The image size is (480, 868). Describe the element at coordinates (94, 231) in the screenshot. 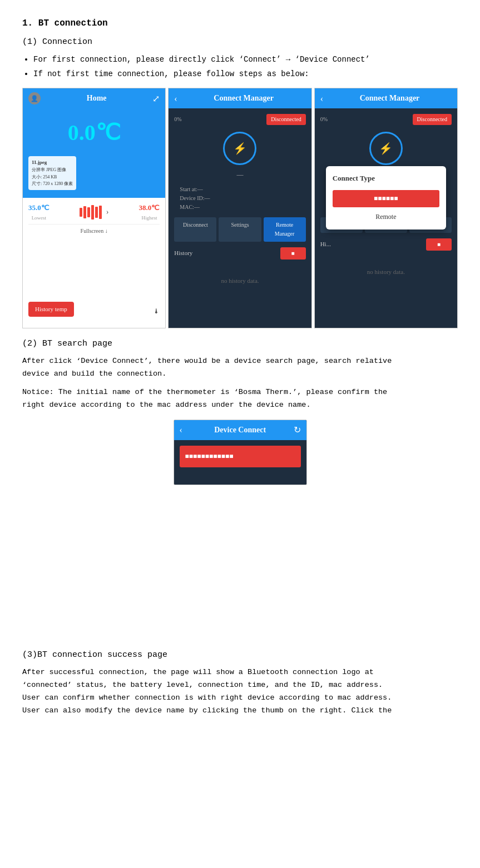

I see `fullscreen-btn: Fullscreen ↓` at that location.